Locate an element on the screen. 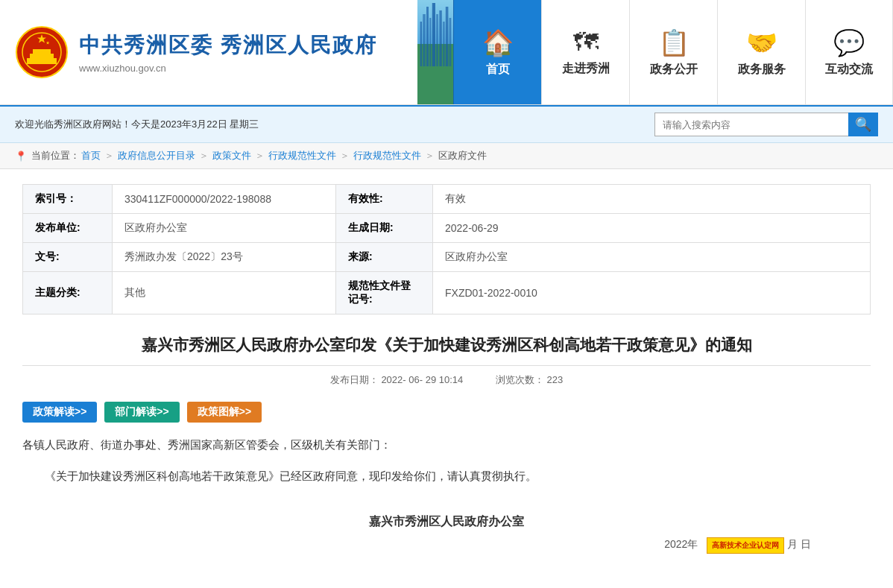  table-row: 发布单位: 区政府办公室 生成日期: 2022-06-29 is located at coordinates (447, 228).